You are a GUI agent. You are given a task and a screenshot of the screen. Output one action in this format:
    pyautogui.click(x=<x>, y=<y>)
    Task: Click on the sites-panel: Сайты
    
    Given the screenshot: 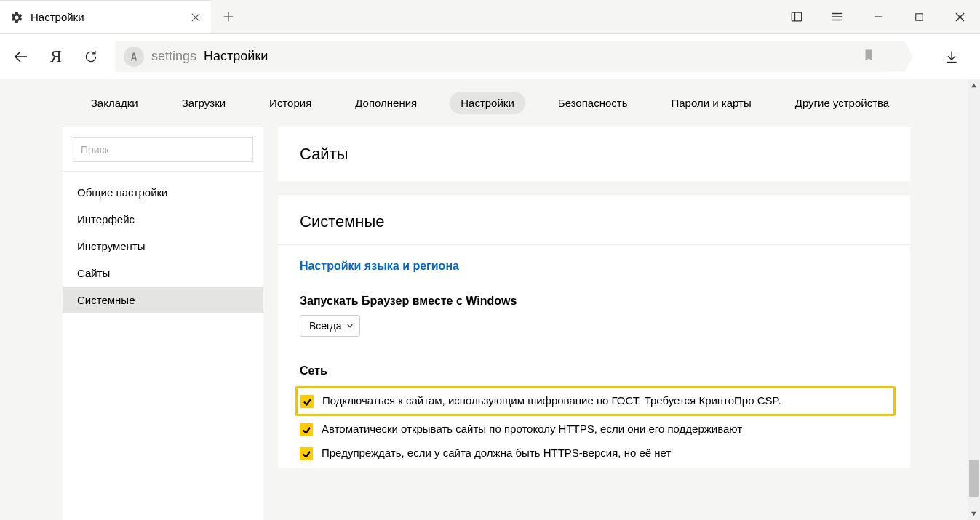 What is the action you would take?
    pyautogui.click(x=594, y=154)
    